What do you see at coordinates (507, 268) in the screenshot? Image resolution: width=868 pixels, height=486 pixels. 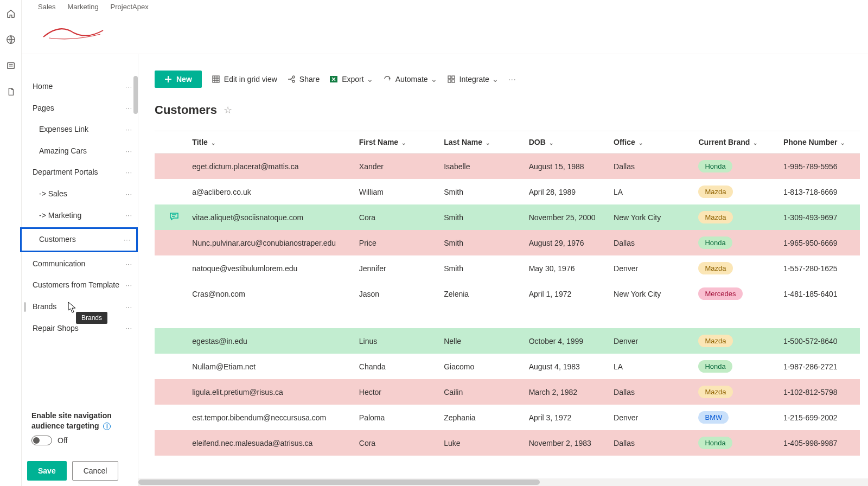 I see `table-row: natoque@vestibulumlorem.eduJenniferSmith…` at bounding box center [507, 268].